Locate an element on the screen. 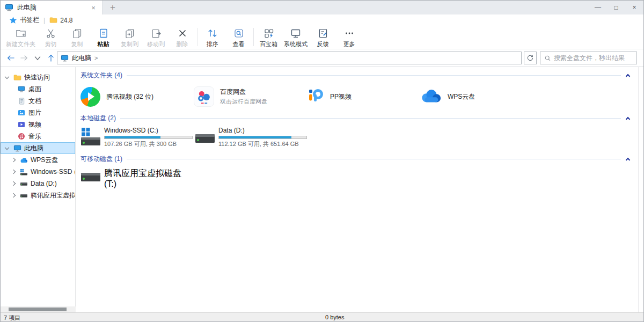 Image resolution: width=644 pixels, height=322 pixels. delete-button: 删除 is located at coordinates (182, 37).